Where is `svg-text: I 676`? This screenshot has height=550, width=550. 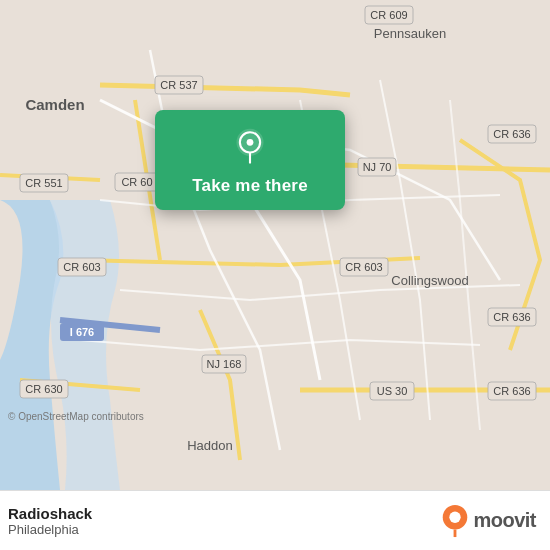
svg-text: I 676 is located at coordinates (82, 332).